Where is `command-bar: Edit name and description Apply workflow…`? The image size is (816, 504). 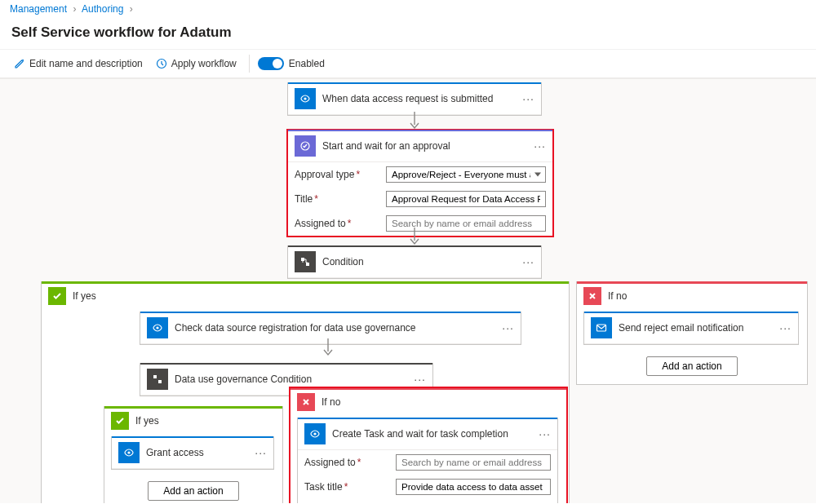 command-bar: Edit name and description Apply workflow… is located at coordinates (408, 64).